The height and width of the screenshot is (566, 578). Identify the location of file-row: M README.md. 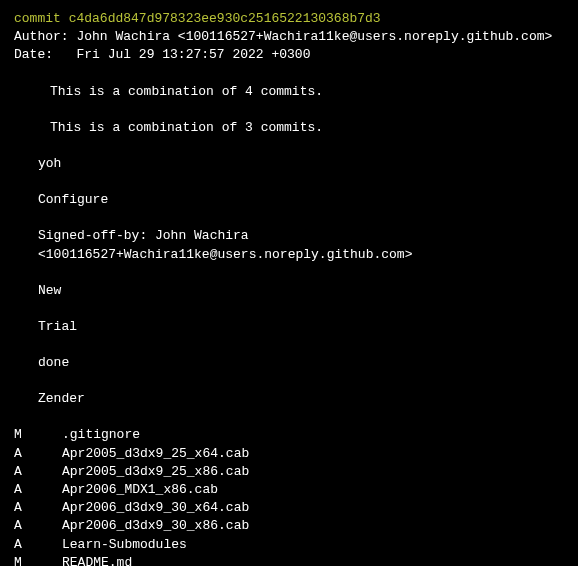
(289, 560).